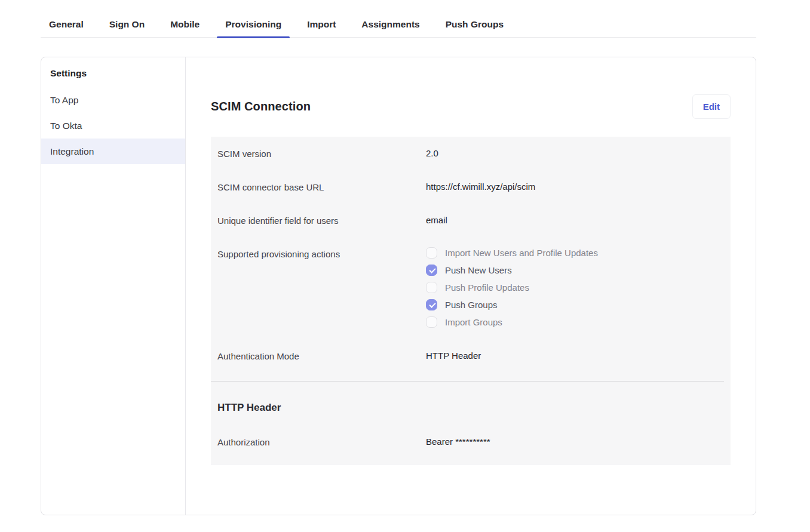 Image resolution: width=810 pixels, height=532 pixels. Describe the element at coordinates (487, 288) in the screenshot. I see `checkbox-label: Push Profile Updates` at that location.